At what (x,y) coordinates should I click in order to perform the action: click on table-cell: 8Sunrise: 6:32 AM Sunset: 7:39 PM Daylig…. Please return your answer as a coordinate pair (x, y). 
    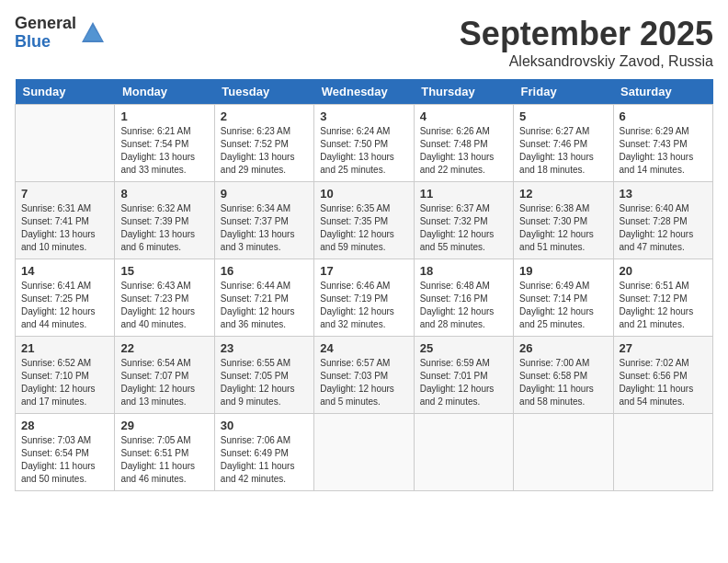
    Looking at the image, I should click on (165, 221).